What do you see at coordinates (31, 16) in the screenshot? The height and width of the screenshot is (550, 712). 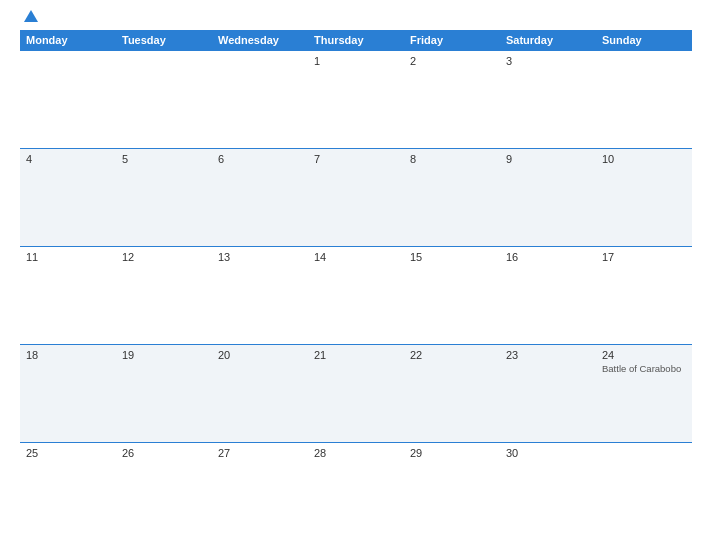 I see `logo-triangle-icon` at bounding box center [31, 16].